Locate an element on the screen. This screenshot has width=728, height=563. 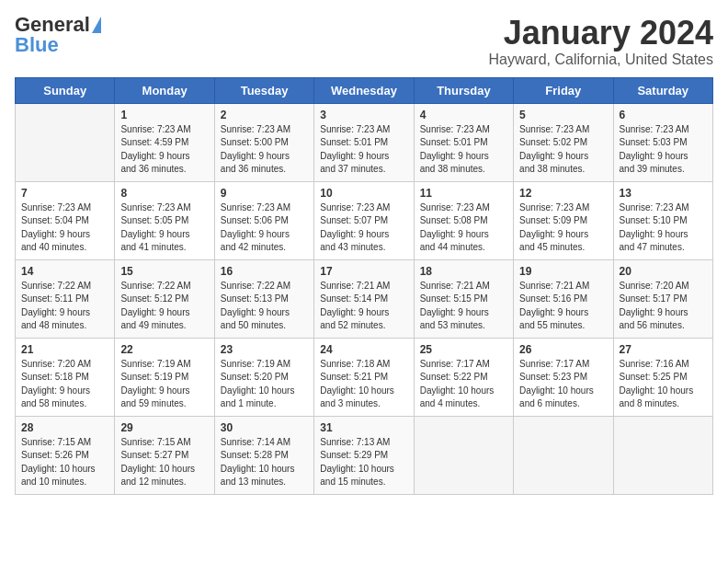
day-number: 31 is located at coordinates (364, 428).